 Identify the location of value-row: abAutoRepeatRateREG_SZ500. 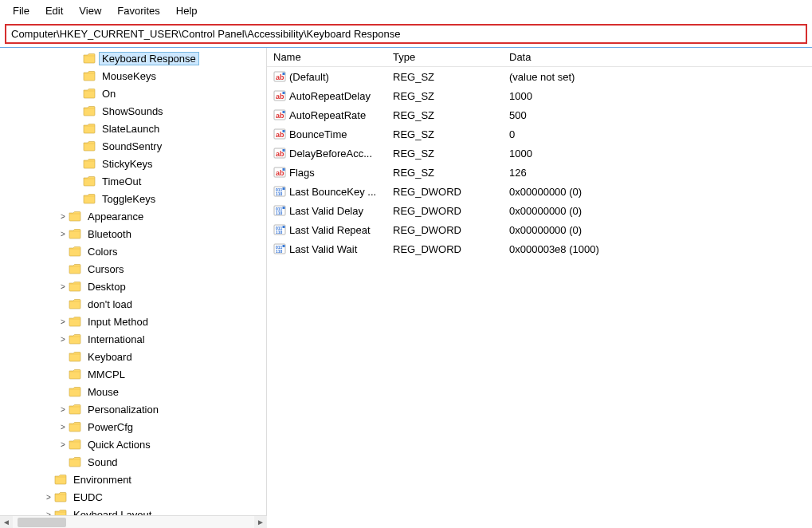
(539, 115).